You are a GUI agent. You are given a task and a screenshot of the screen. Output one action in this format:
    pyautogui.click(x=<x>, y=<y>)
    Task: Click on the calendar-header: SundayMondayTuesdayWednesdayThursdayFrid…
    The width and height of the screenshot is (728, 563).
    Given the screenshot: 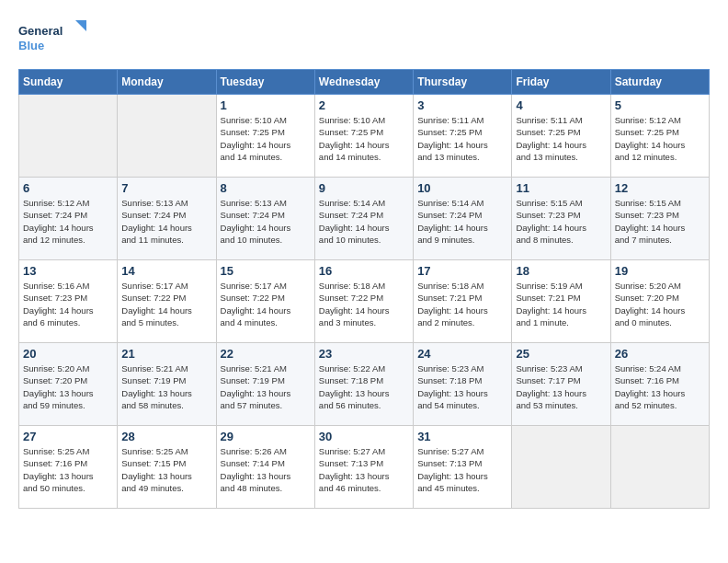 What is the action you would take?
    pyautogui.click(x=364, y=83)
    